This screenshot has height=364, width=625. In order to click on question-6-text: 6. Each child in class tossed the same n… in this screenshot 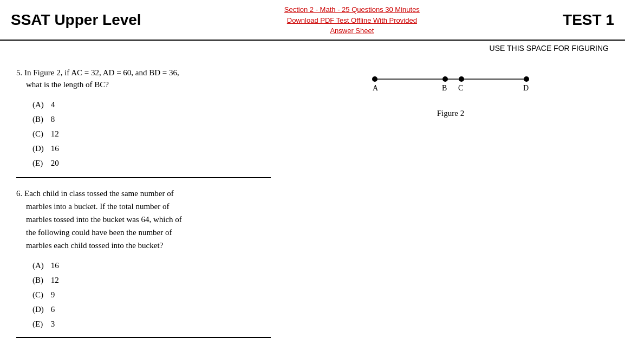, I will do `click(144, 219)`.